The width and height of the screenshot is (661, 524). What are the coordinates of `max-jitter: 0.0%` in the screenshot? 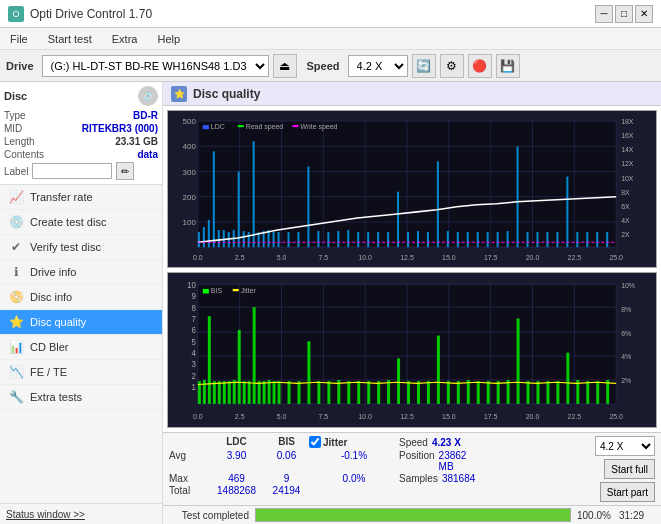 It's located at (354, 478).